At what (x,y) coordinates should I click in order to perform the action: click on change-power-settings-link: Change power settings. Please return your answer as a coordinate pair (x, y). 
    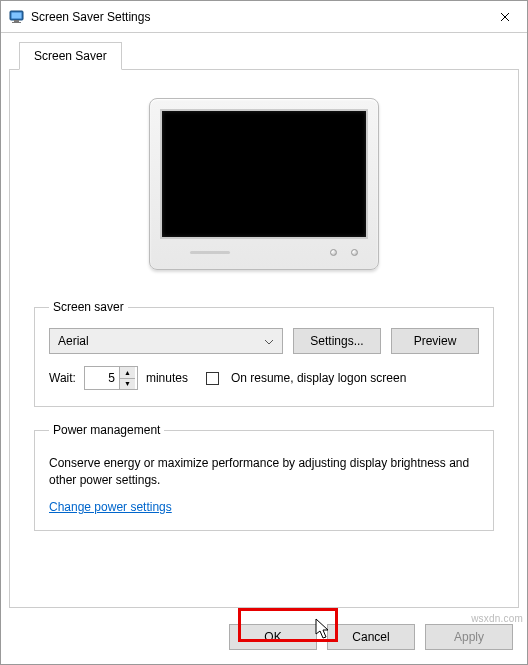
    Looking at the image, I should click on (110, 507).